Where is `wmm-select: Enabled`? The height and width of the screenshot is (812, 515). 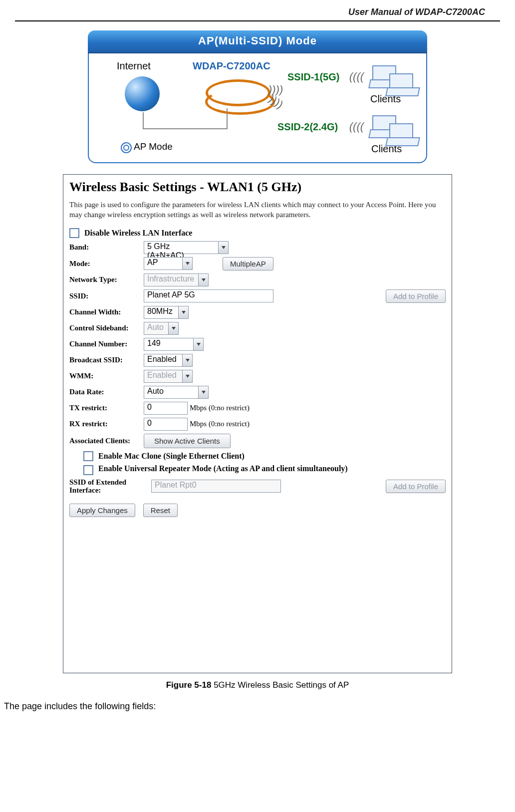 wmm-select: Enabled is located at coordinates (168, 376).